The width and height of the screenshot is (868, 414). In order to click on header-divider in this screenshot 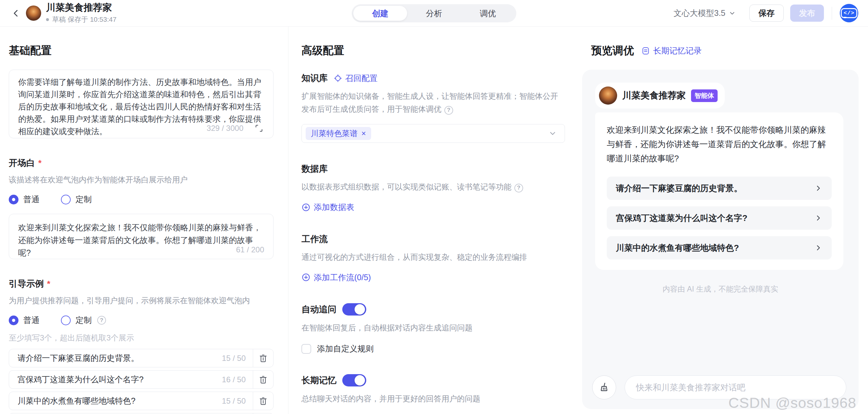, I will do `click(832, 13)`.